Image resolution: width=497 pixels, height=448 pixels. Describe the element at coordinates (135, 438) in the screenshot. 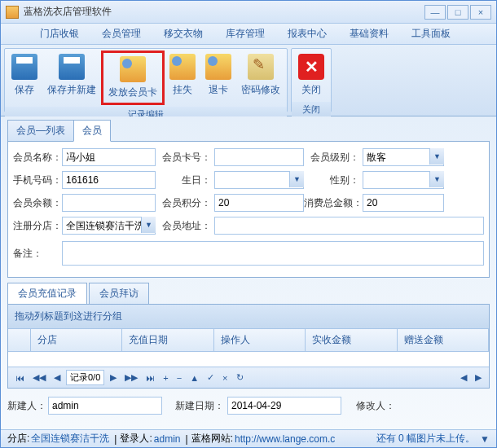

I see `status-login-label: 登录人:` at that location.